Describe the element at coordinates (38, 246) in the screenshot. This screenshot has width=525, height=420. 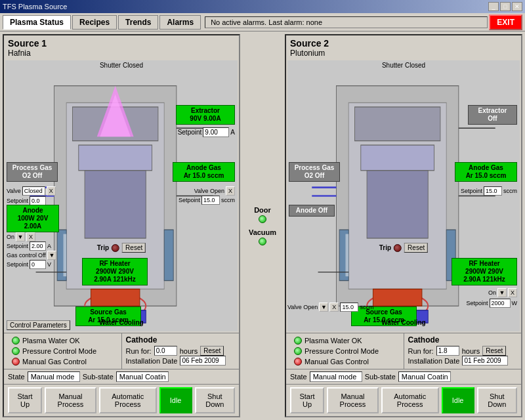
I see `source1-anode-setpoint-input` at that location.